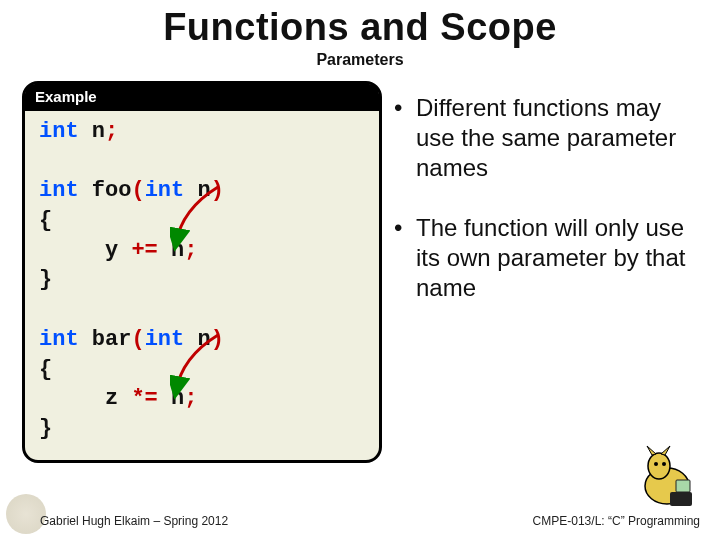 Image resolution: width=720 pixels, height=540 pixels. What do you see at coordinates (202, 132) in the screenshot?
I see `code-line: int n;` at bounding box center [202, 132].